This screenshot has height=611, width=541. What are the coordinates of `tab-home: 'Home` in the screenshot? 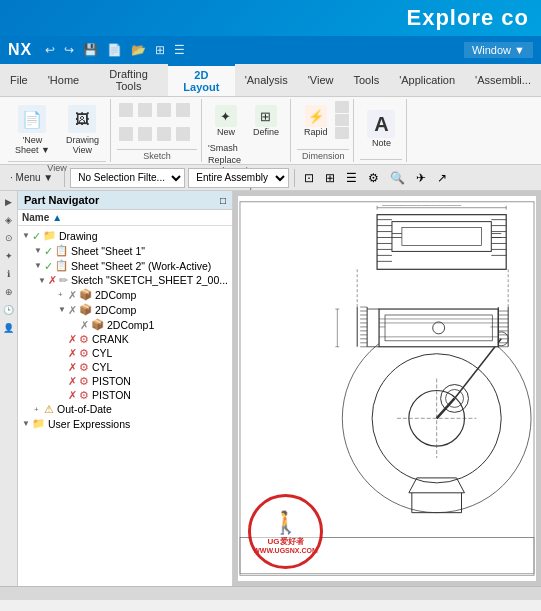 It's located at (64, 80).